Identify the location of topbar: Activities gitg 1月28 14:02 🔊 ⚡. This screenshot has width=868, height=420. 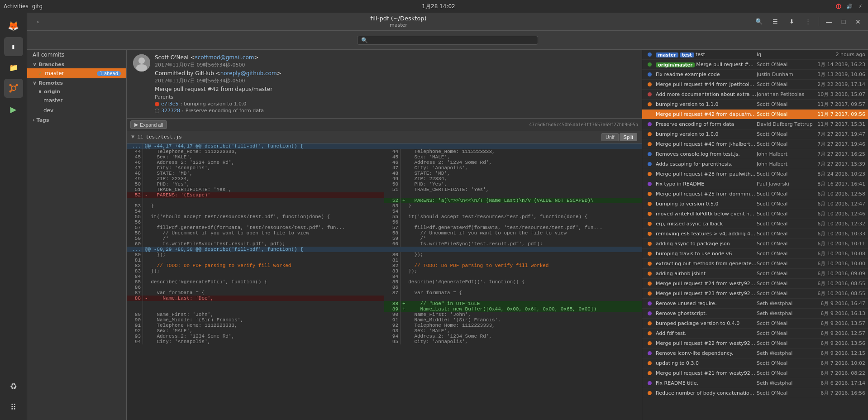
(434, 6).